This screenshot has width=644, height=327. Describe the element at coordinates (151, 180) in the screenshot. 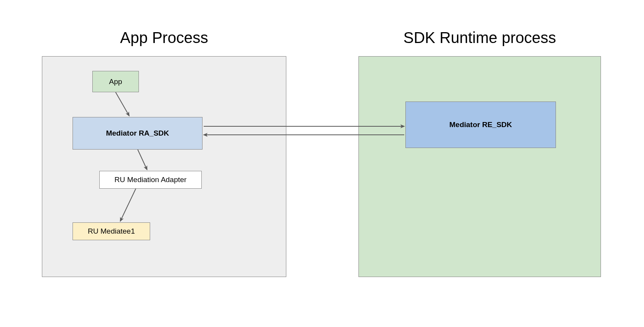

I see `ru-mediation-adapter-box: RU Mediation Adapter` at that location.